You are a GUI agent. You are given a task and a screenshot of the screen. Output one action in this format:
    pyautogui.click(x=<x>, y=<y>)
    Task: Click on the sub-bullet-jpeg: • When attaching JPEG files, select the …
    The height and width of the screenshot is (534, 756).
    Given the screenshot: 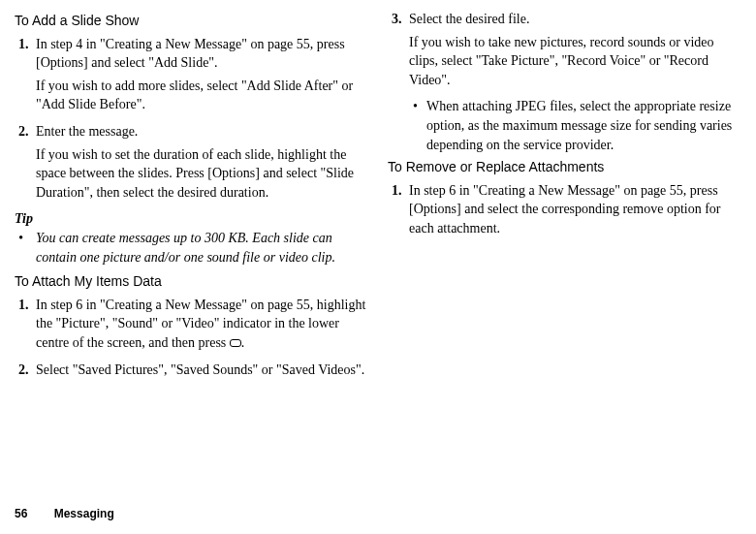 What is the action you would take?
    pyautogui.click(x=576, y=126)
    